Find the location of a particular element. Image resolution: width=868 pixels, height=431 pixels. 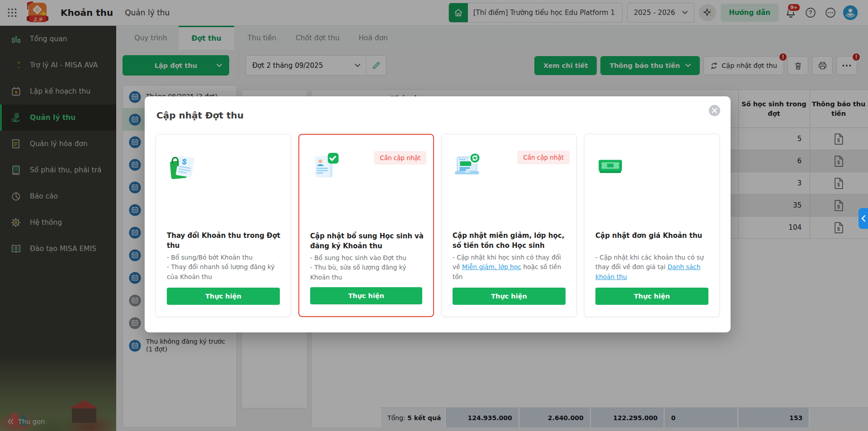

update-option-card: $ Cần cập nhật Thay đổi Khoản thu trong … is located at coordinates (223, 225).